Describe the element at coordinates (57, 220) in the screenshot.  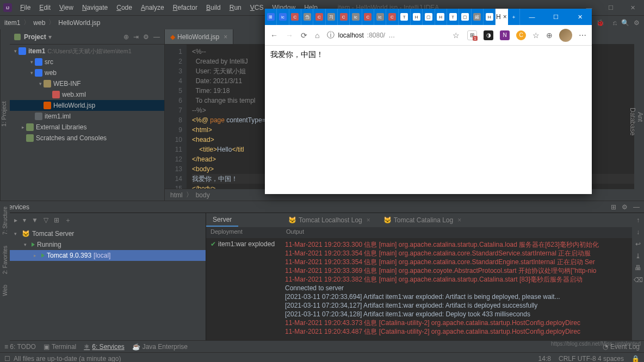
I see `grid-icon: ⊞` at that location.